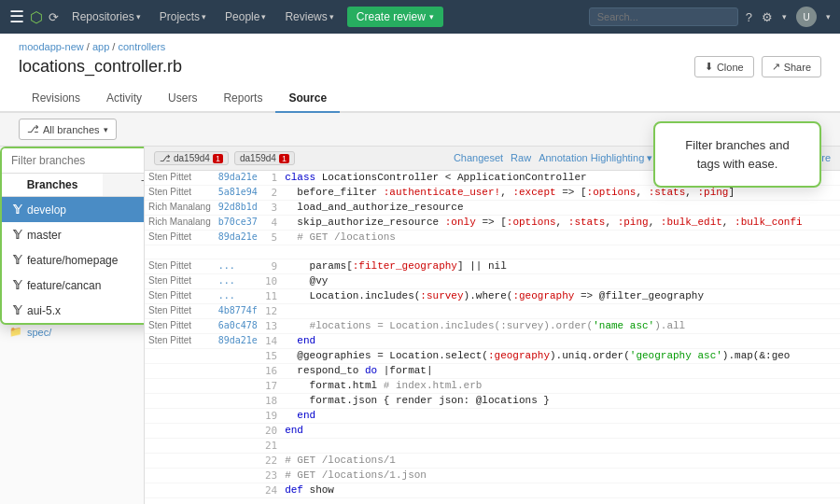 Image resolution: width=840 pixels, height=504 pixels. What do you see at coordinates (749, 17) in the screenshot?
I see `help-icon: ?` at bounding box center [749, 17].